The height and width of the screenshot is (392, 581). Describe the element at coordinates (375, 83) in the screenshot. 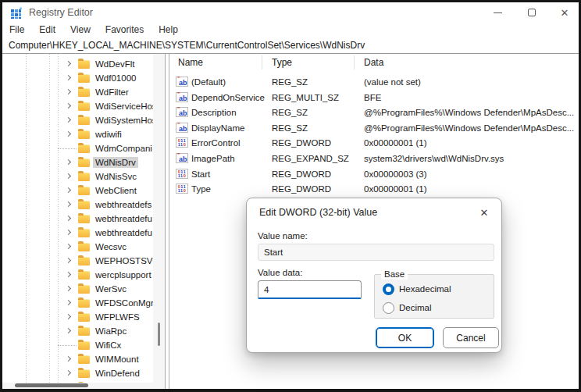

I see `value-row-default: ””ab(Default)REG_SZ(value not set)` at that location.